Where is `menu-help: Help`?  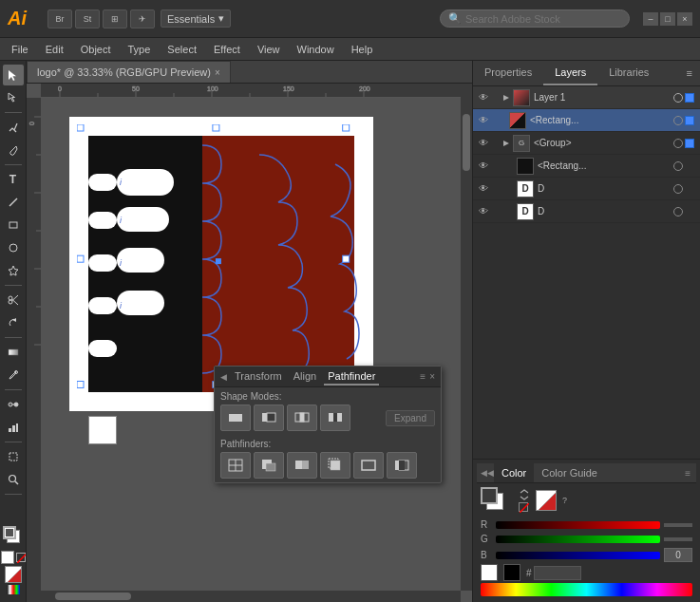 menu-help: Help is located at coordinates (363, 49).